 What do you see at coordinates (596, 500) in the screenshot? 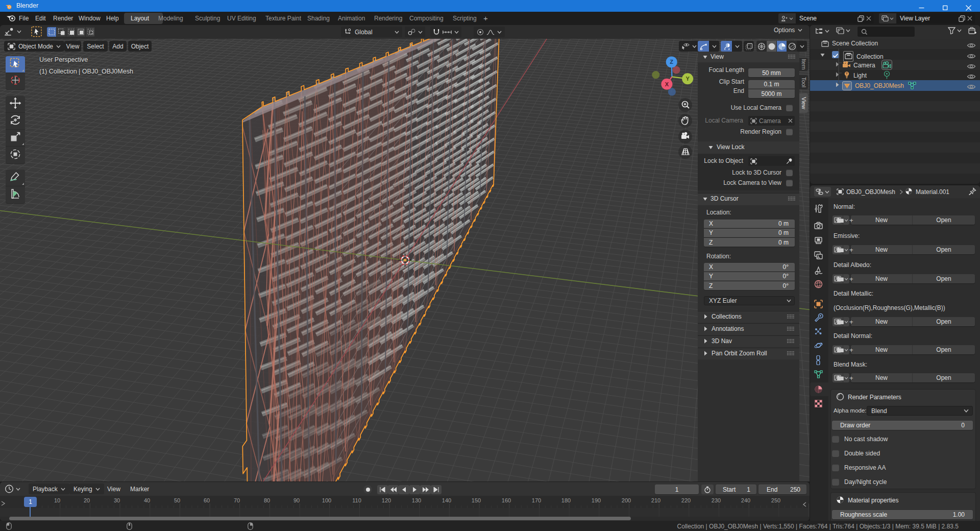
I see `svg-text: 190` at bounding box center [596, 500].